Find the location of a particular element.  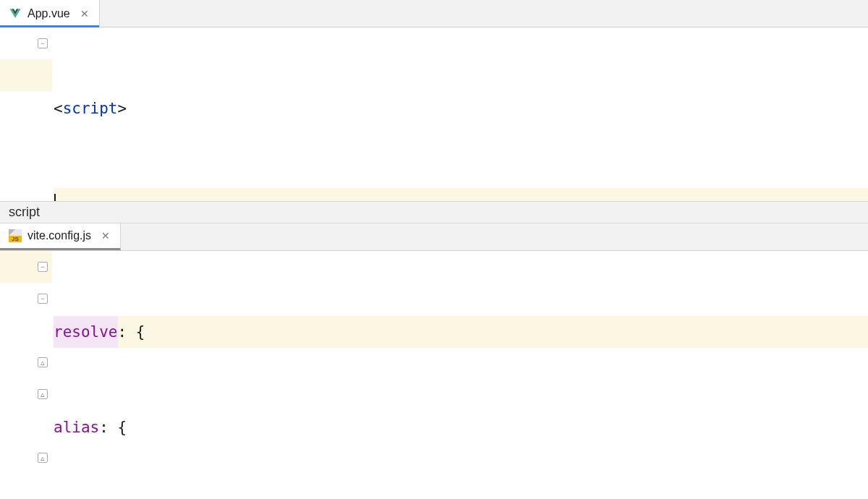

tab-label: vite.config.js is located at coordinates (59, 236).